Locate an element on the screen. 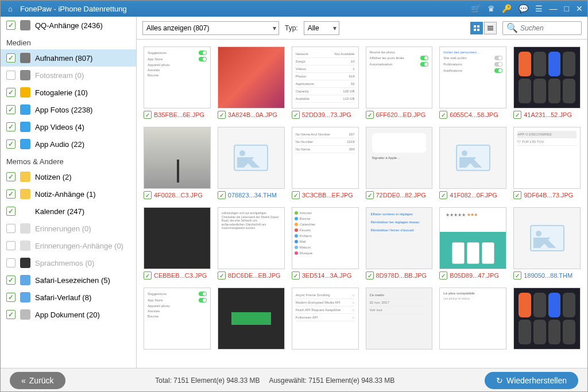 This screenshot has height=392, width=588. sidebar-item: Erinnerungen (0) is located at coordinates (68, 228).